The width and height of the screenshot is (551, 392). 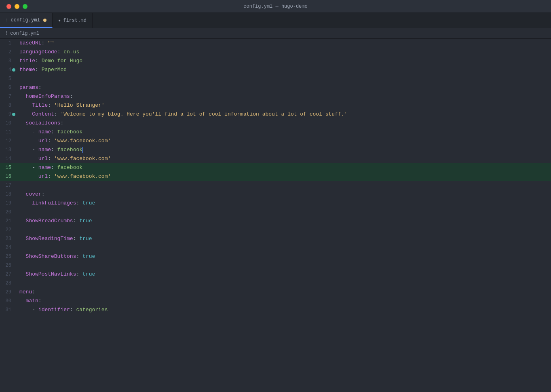 I want to click on line-number: 17, so click(x=8, y=185).